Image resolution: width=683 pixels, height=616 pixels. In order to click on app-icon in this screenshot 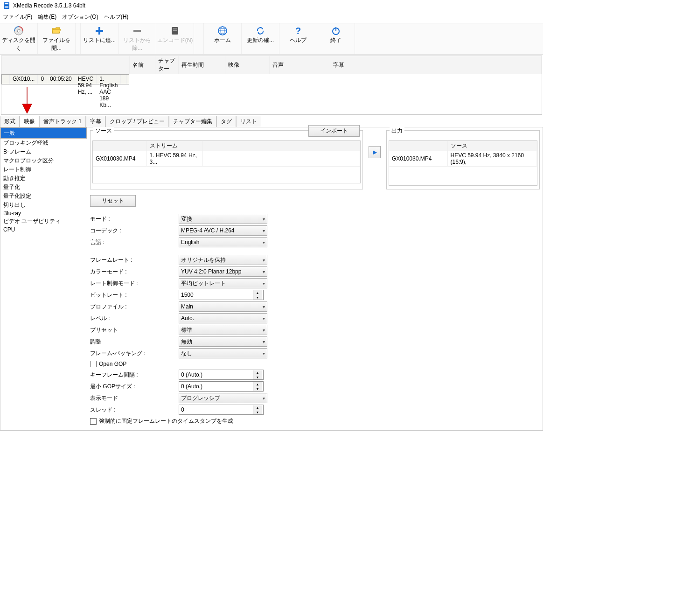, I will do `click(7, 6)`.